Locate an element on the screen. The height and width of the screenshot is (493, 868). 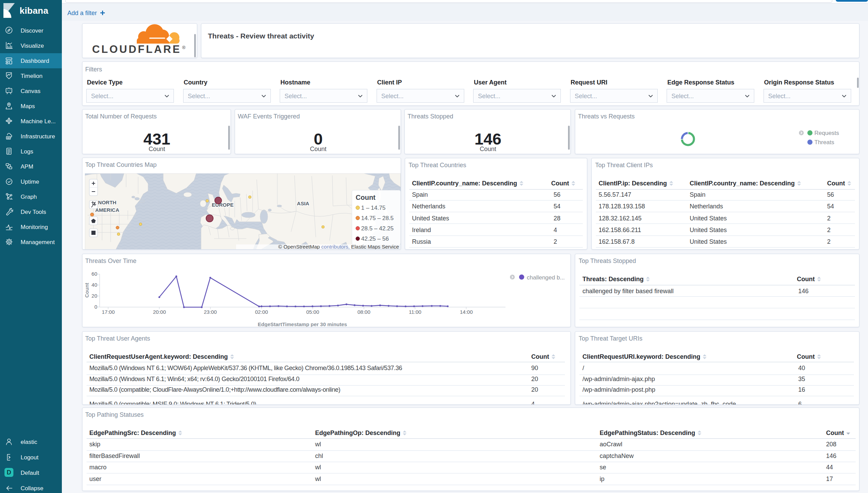
svg-text: NORTH is located at coordinates (107, 203).